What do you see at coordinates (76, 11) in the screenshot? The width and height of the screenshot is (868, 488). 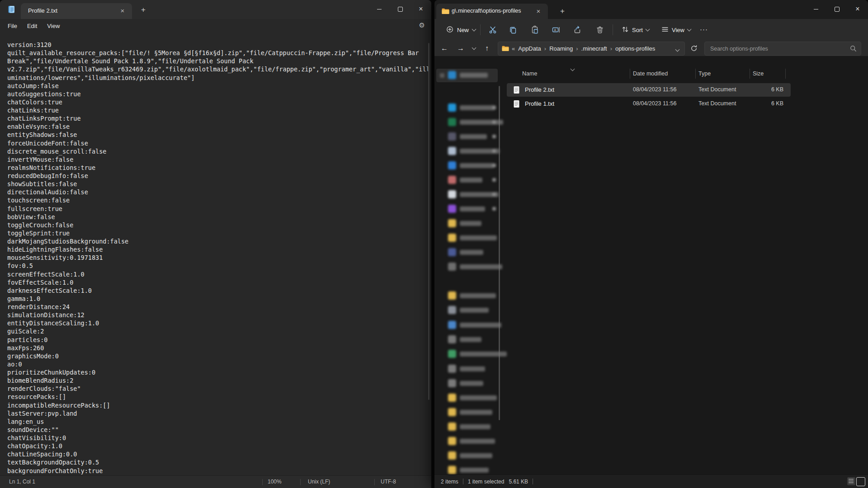 I see `notepad-tab: Profile 2.txt ×` at bounding box center [76, 11].